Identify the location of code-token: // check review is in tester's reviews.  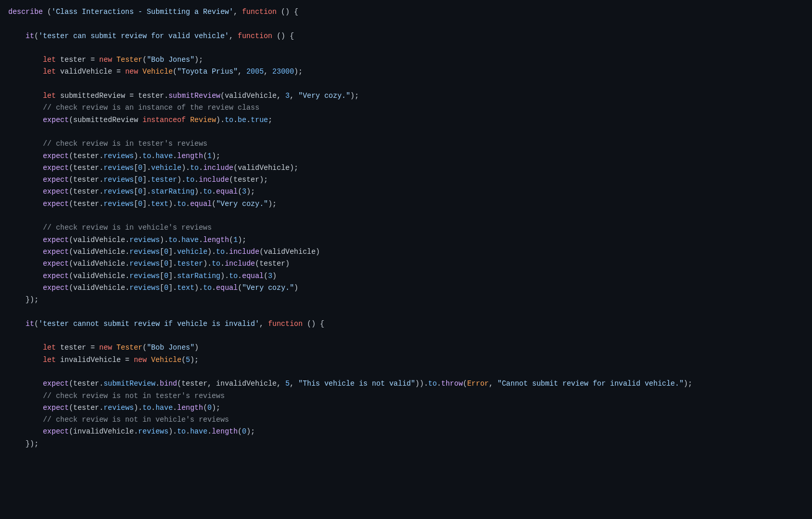
(125, 144).